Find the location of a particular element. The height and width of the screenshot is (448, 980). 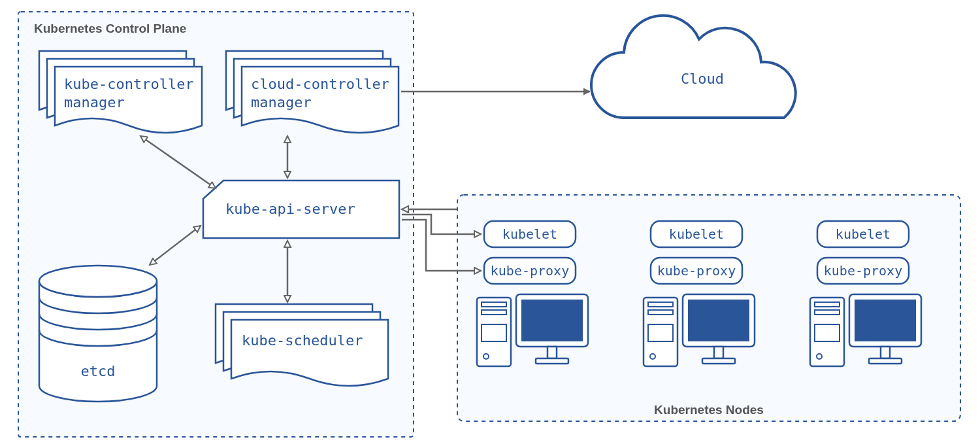

cloud: Cloud is located at coordinates (694, 67).